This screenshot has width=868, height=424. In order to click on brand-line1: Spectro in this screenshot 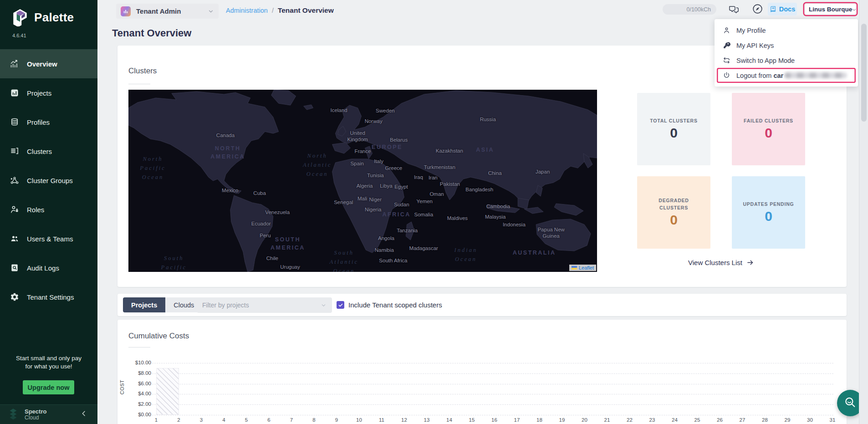, I will do `click(36, 412)`.